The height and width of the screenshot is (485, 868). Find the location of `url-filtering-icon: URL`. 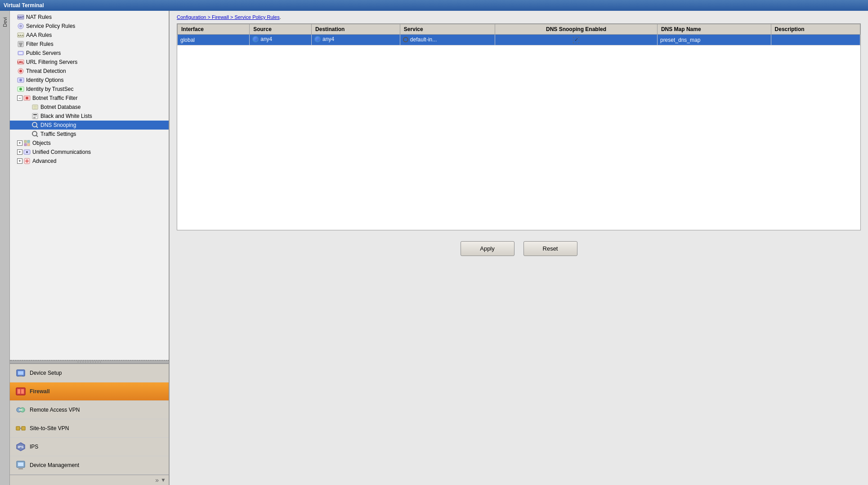

url-filtering-icon: URL is located at coordinates (21, 62).